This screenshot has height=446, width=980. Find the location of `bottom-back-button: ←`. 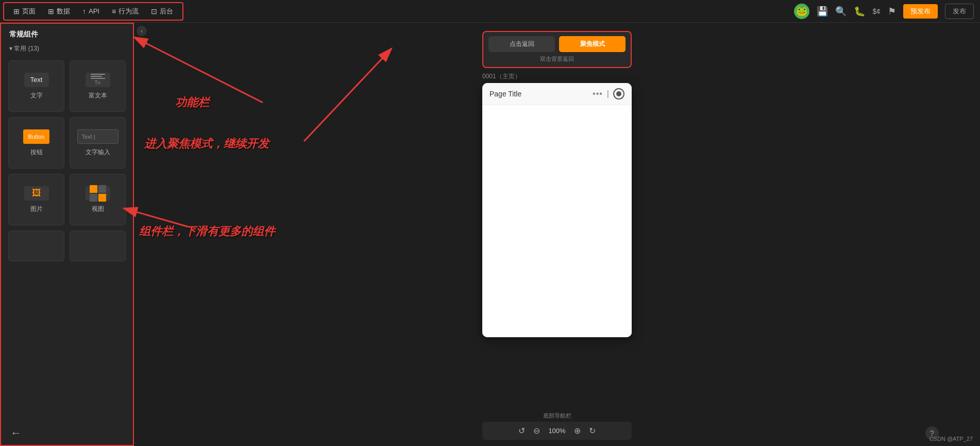

bottom-back-button: ← is located at coordinates (16, 433).